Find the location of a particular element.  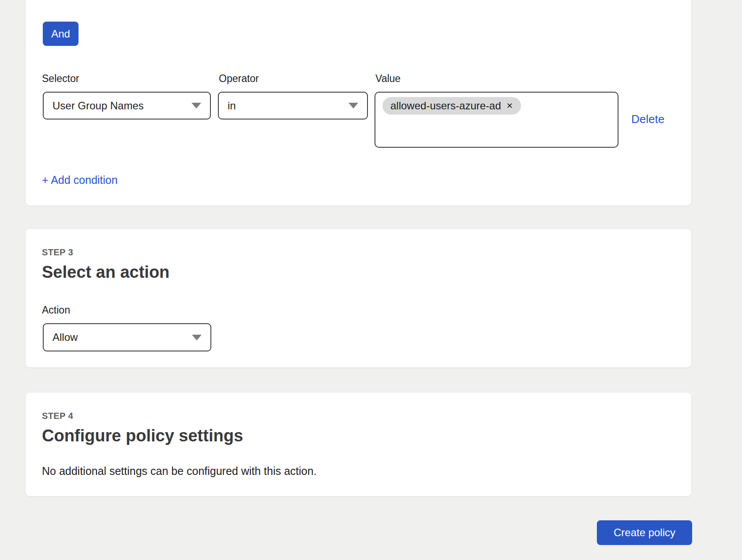

add-condition-link: + Add condition is located at coordinates (80, 180).